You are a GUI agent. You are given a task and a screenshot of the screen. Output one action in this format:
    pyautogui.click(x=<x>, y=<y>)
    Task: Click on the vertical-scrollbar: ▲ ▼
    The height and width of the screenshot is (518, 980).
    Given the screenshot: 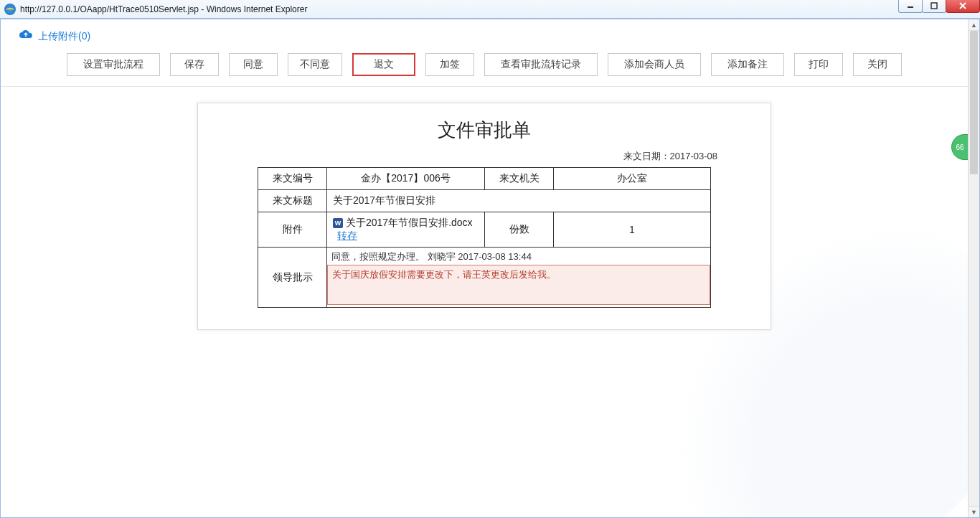 What is the action you would take?
    pyautogui.click(x=974, y=268)
    